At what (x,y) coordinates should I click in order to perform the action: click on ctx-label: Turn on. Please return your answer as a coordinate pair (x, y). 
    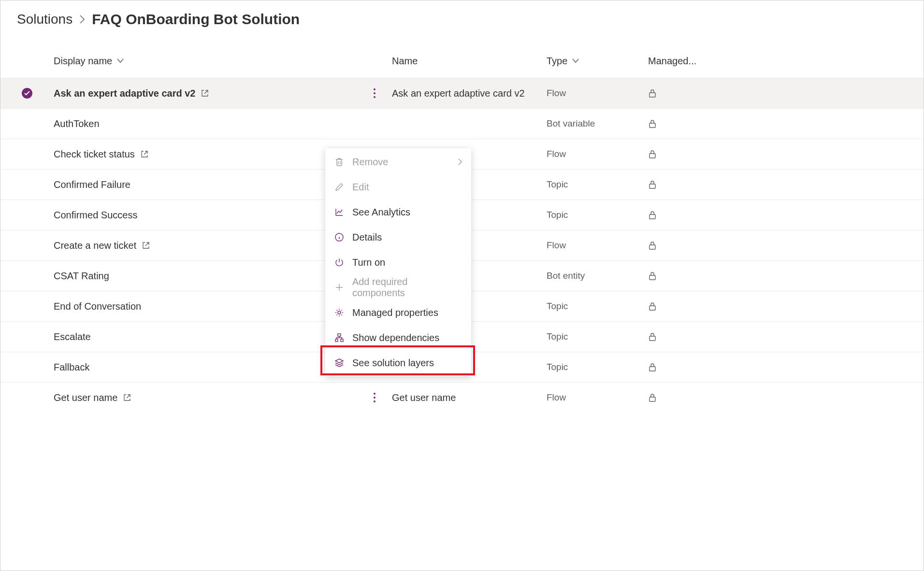
    Looking at the image, I should click on (369, 263).